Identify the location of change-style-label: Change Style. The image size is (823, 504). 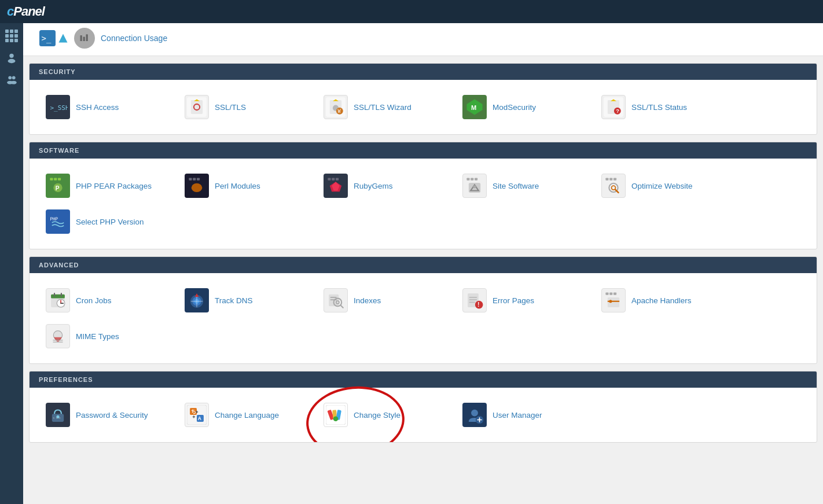
(377, 415).